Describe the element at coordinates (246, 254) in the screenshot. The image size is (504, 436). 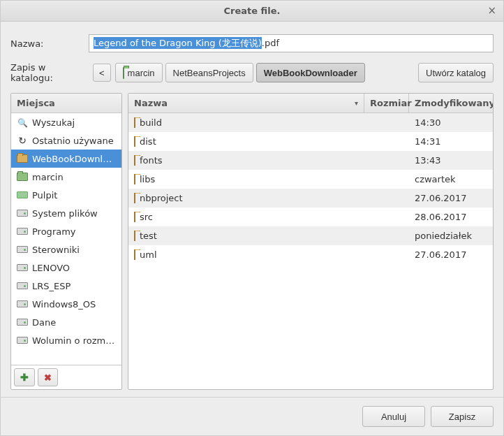
I see `file-name-cell: uml` at that location.